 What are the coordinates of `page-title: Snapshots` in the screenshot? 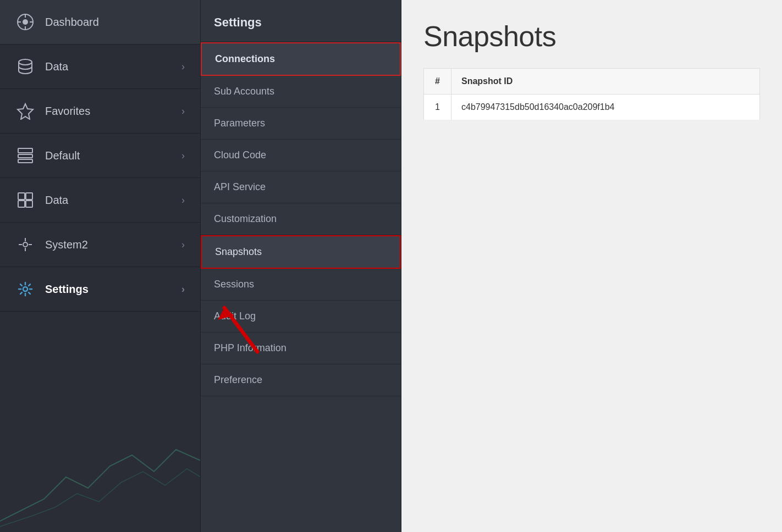 It's located at (592, 36).